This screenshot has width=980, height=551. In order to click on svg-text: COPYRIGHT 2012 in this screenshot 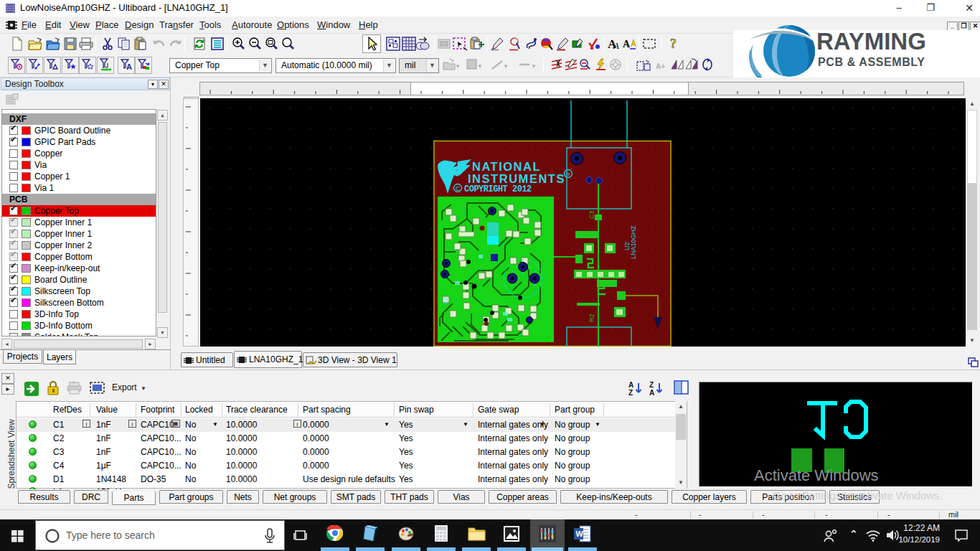, I will do `click(498, 189)`.